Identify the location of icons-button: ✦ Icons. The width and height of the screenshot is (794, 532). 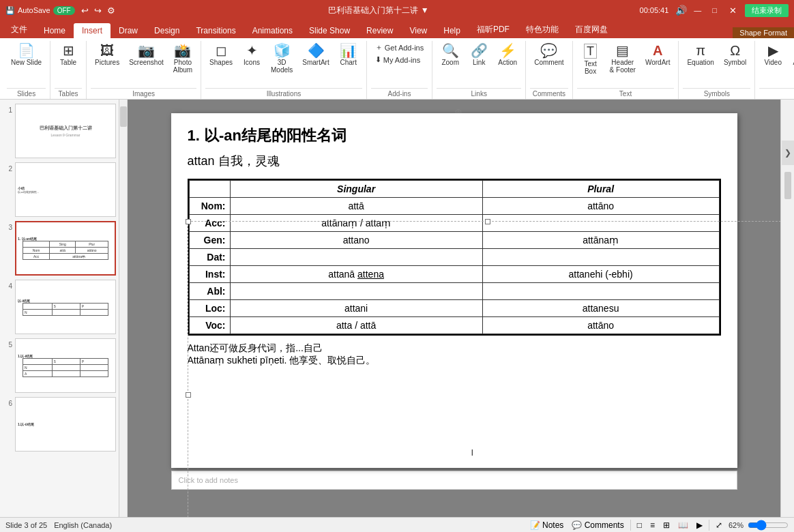
(252, 55).